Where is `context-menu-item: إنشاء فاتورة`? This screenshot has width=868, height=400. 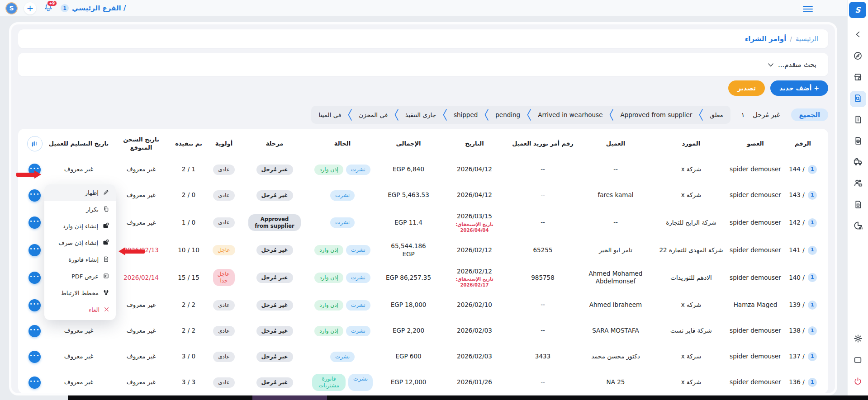 context-menu-item: إنشاء فاتورة is located at coordinates (80, 259).